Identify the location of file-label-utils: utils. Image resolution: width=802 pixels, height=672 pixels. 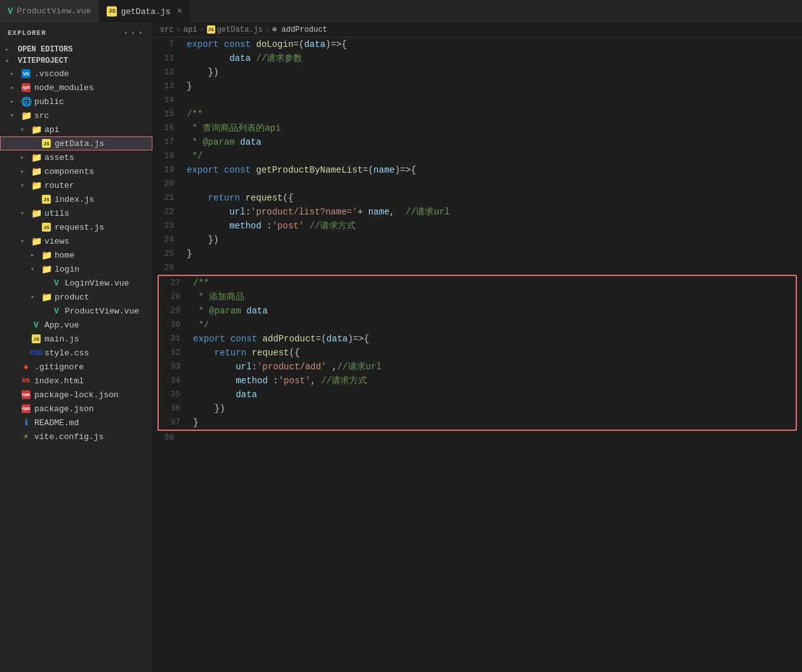
(57, 213).